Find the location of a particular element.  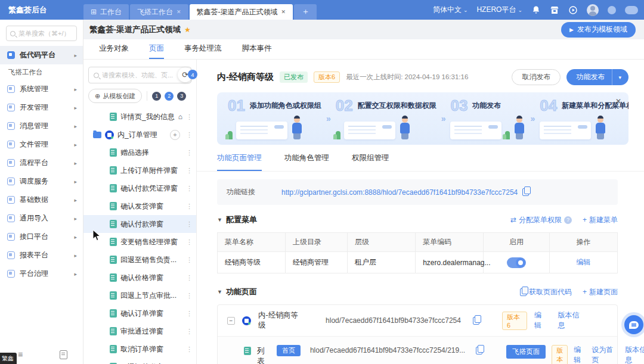

edit-menu-link: 编辑 is located at coordinates (583, 262).